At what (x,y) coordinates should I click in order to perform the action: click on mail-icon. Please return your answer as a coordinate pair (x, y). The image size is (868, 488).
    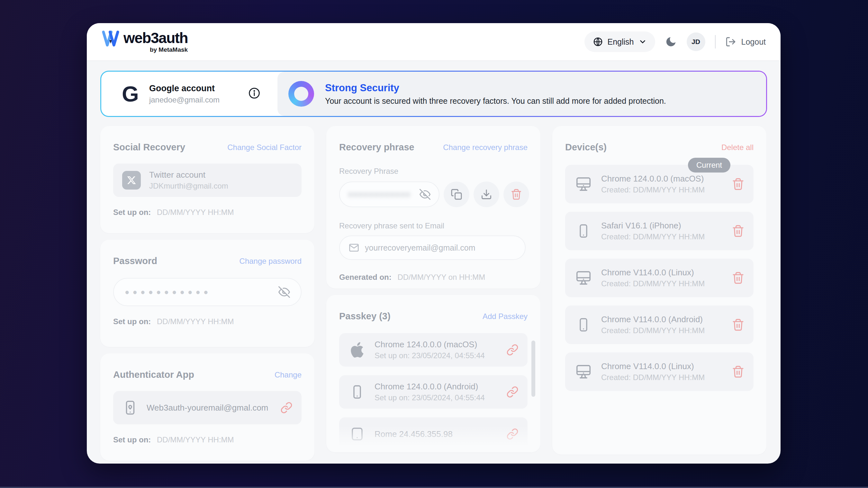
    Looking at the image, I should click on (354, 248).